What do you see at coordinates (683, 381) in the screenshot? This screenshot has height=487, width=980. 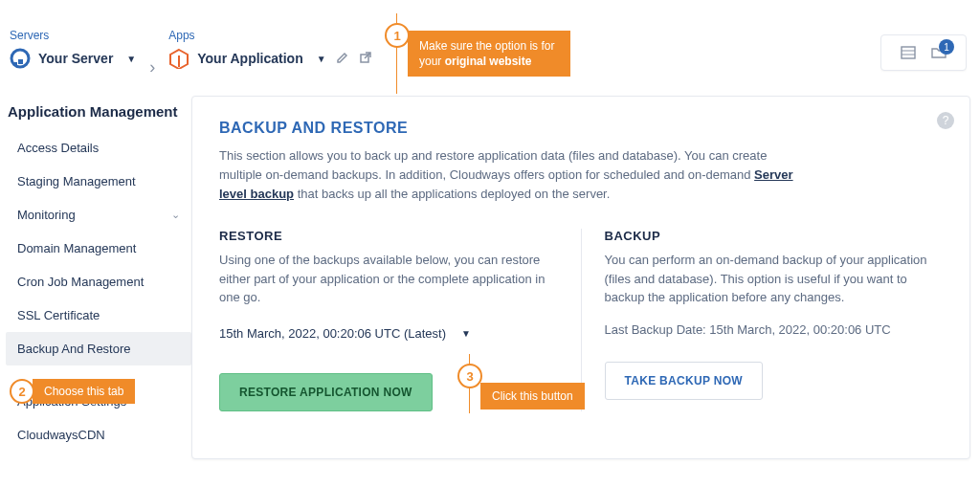 I see `take-backup-button: TAKE BACKUP NOW` at bounding box center [683, 381].